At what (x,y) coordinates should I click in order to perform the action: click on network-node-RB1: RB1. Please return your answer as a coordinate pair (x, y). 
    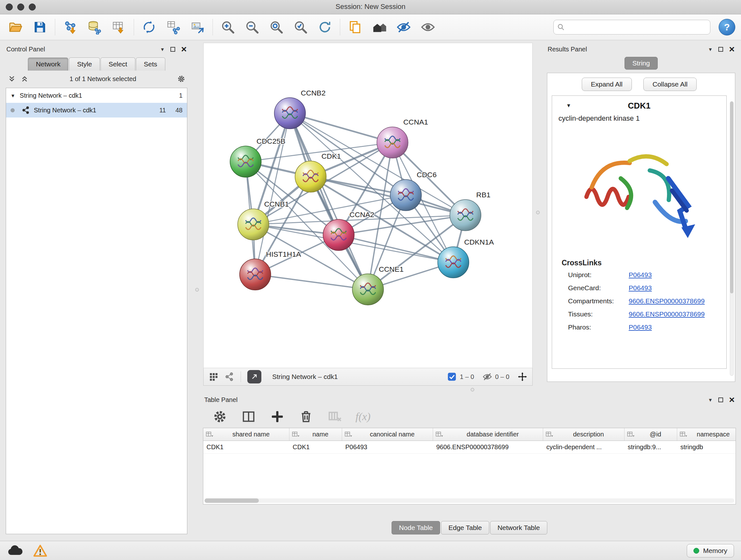
    Looking at the image, I should click on (470, 211).